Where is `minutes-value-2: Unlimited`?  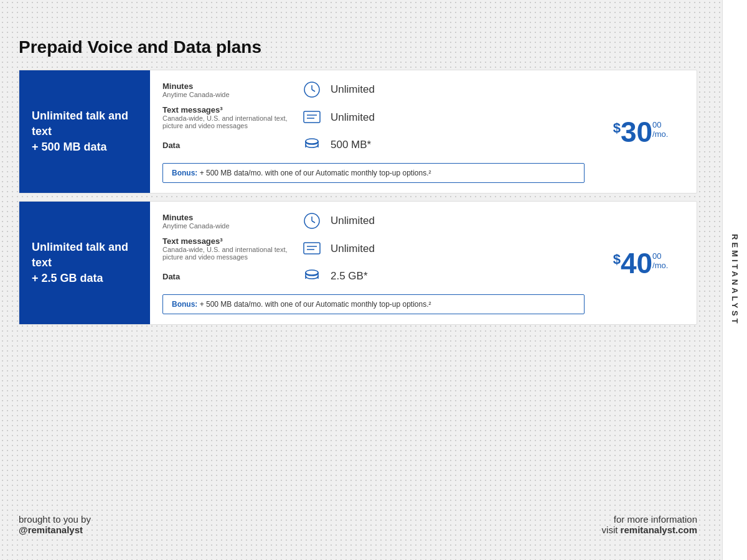
minutes-value-2: Unlimited is located at coordinates (352, 221).